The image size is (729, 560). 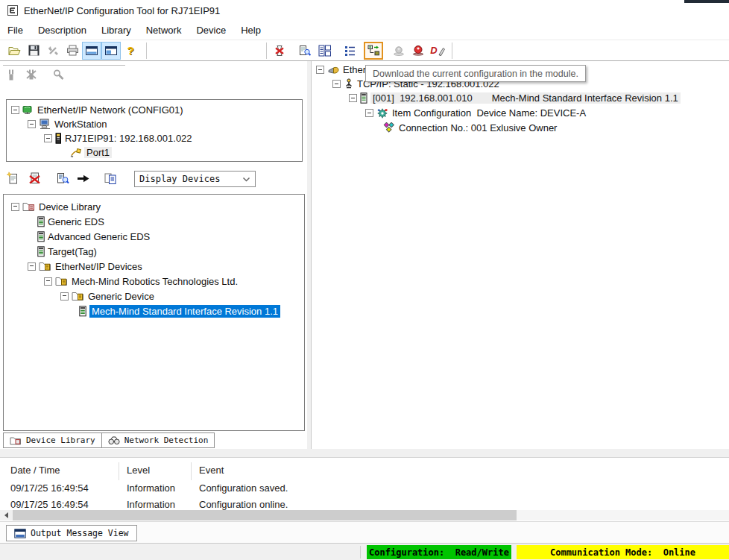 What do you see at coordinates (514, 98) in the screenshot?
I see `tree-node-adapter-device: [001] 192.168.001.010Mech-Mind Standard …` at bounding box center [514, 98].